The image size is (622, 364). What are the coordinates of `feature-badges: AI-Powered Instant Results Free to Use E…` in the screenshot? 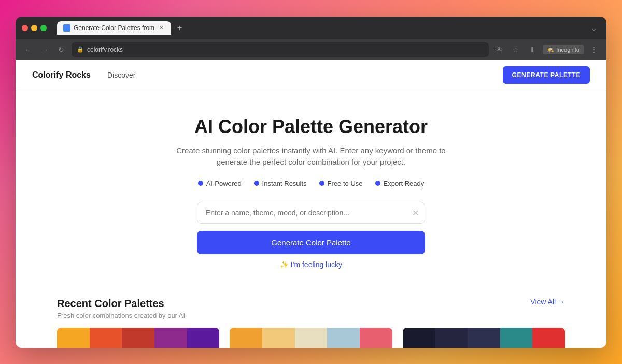 It's located at (311, 183).